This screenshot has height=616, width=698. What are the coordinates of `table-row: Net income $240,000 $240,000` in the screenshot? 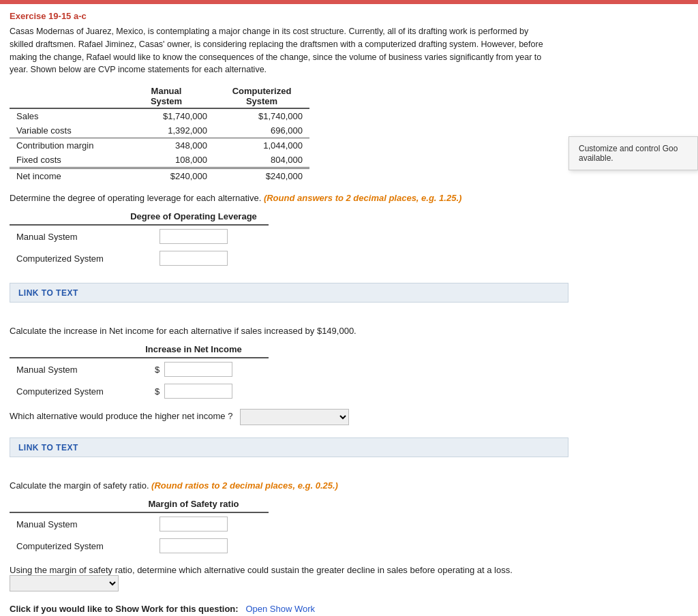 It's located at (160, 176).